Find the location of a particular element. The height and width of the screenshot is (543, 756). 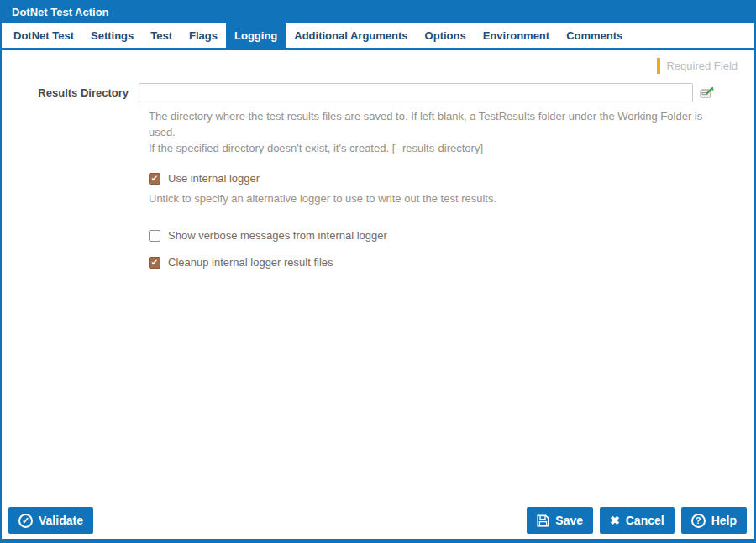

dialog-title: DotNet Test Action is located at coordinates (60, 12).